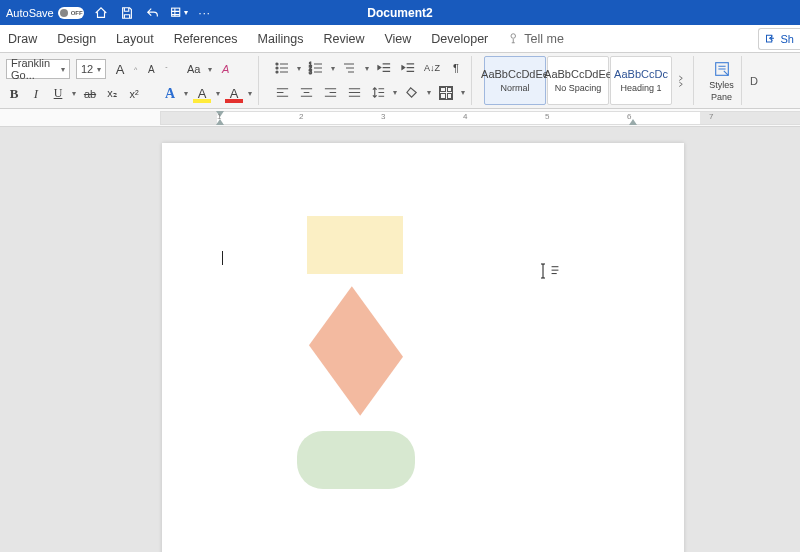 The image size is (800, 552). I want to click on ruler-tick: 3, so click(383, 116).